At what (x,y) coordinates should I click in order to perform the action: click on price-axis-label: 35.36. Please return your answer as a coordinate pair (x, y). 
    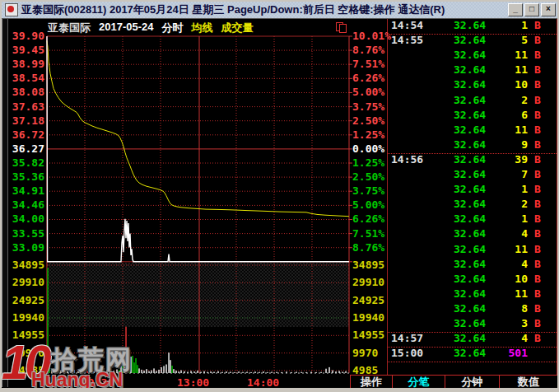
    Looking at the image, I should click on (26, 177).